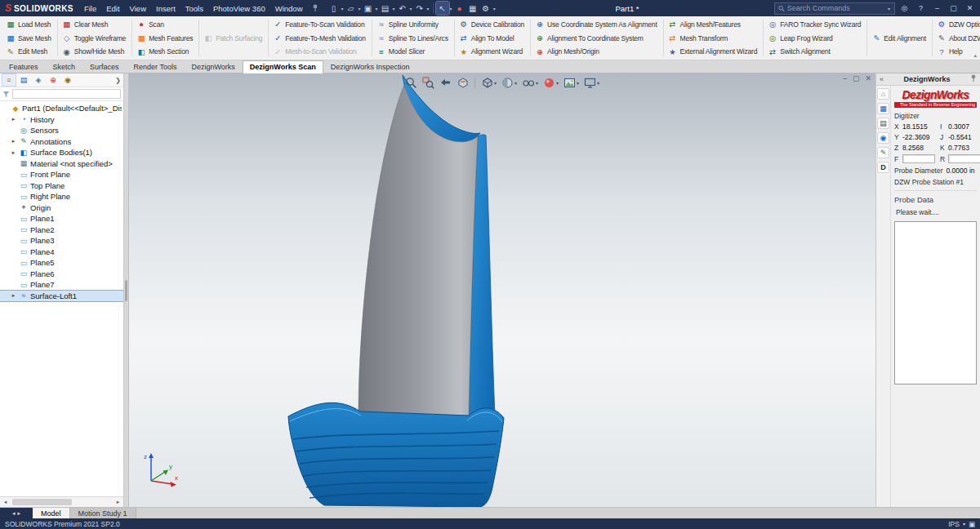  Describe the element at coordinates (94, 51) in the screenshot. I see `ribbon-show-hide-mesh: ◉Show/Hide Mesh` at that location.